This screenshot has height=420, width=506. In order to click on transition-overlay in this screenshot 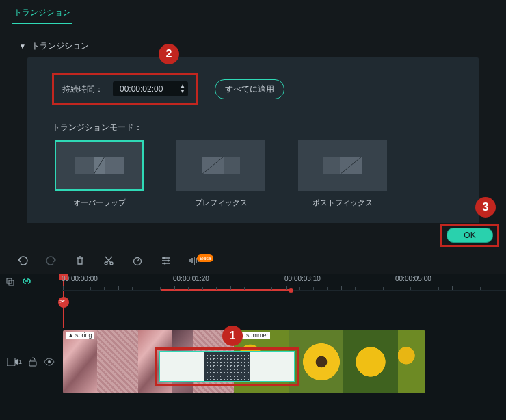, I will do `click(227, 367)`.